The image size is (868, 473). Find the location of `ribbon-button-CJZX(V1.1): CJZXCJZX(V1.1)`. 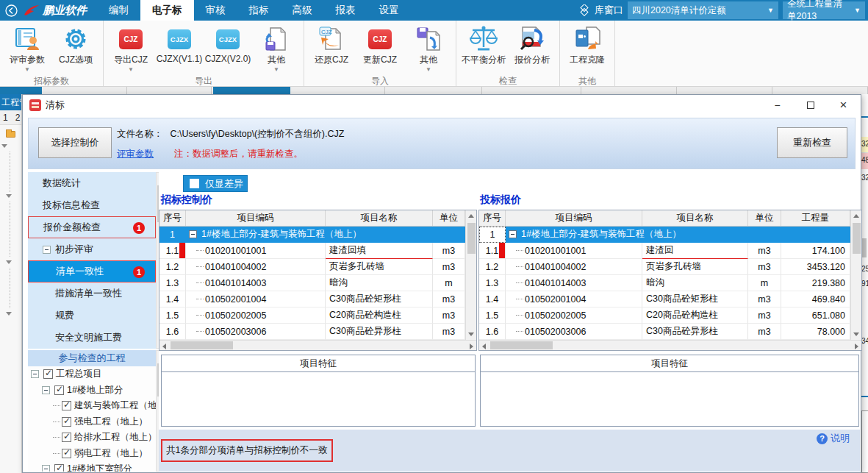

ribbon-button-CJZX(V1.1): CJZXCJZX(V1.1) is located at coordinates (179, 46).